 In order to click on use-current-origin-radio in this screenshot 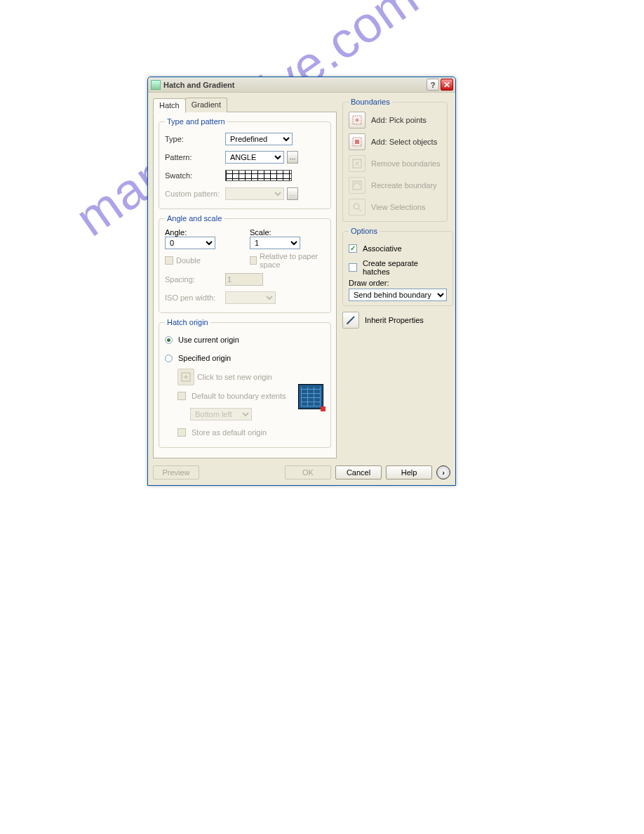, I will do `click(168, 340)`.